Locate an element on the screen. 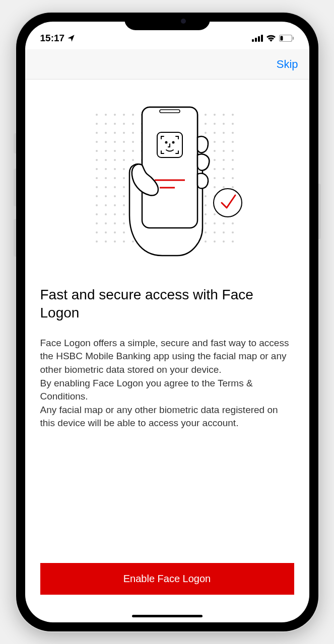 The width and height of the screenshot is (334, 644). phone-notch is located at coordinates (167, 21).